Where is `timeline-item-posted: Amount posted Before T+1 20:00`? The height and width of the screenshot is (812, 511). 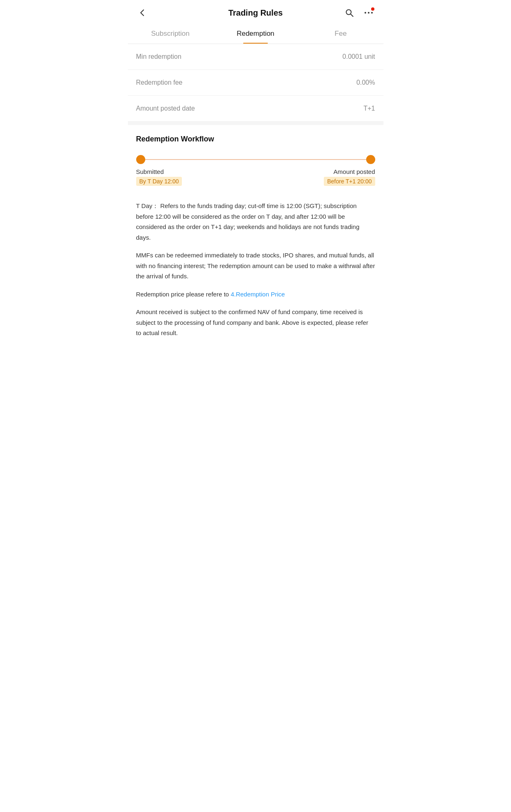
timeline-item-posted: Amount posted Before T+1 20:00 is located at coordinates (349, 177).